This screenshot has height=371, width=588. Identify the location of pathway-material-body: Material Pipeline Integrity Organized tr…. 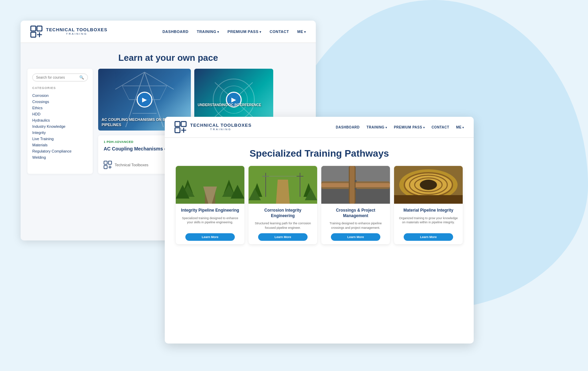
(428, 224).